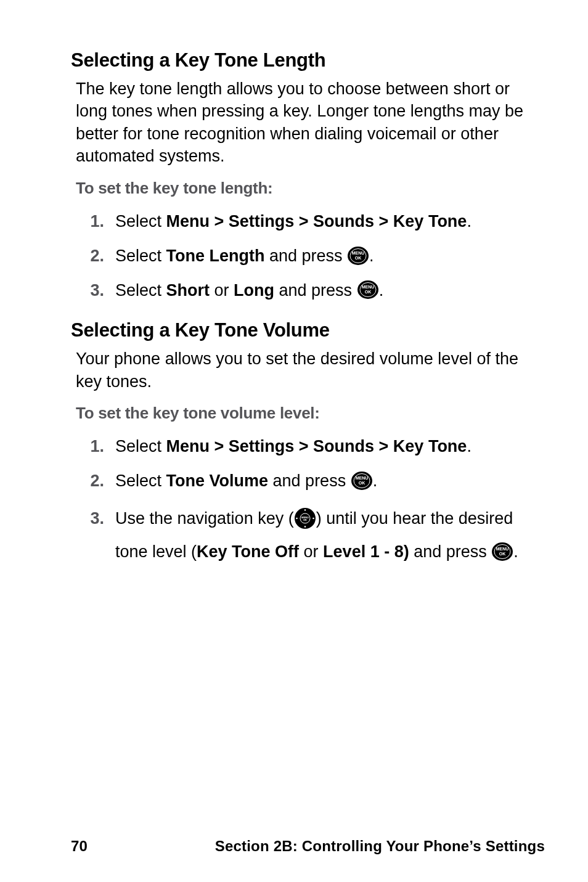 The height and width of the screenshot is (882, 588). What do you see at coordinates (294, 846) in the screenshot?
I see `footer: 70 Section 2B: Controlling Your Phone’s …` at bounding box center [294, 846].